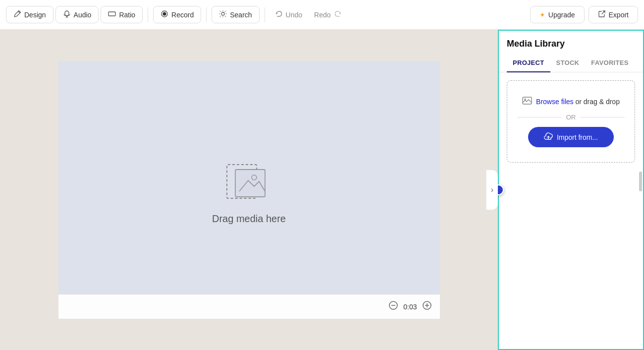 The width and height of the screenshot is (644, 350). I want to click on record-label: Record, so click(182, 15).